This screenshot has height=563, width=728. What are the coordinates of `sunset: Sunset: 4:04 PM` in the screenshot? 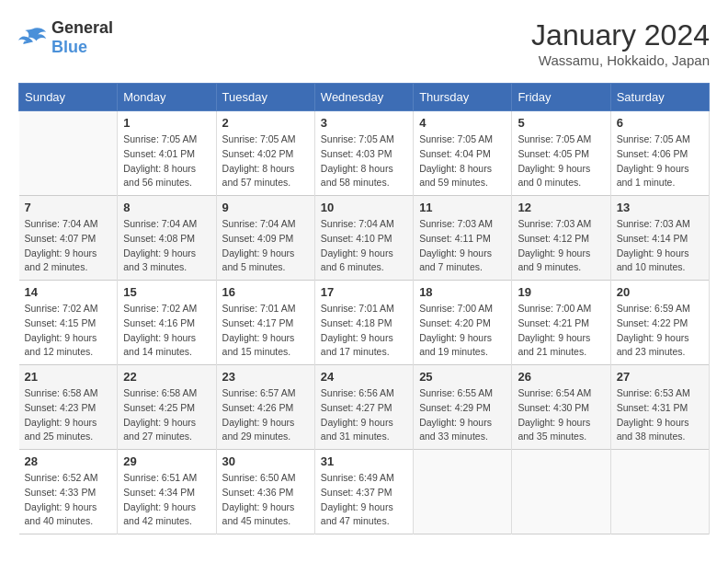 It's located at (455, 154).